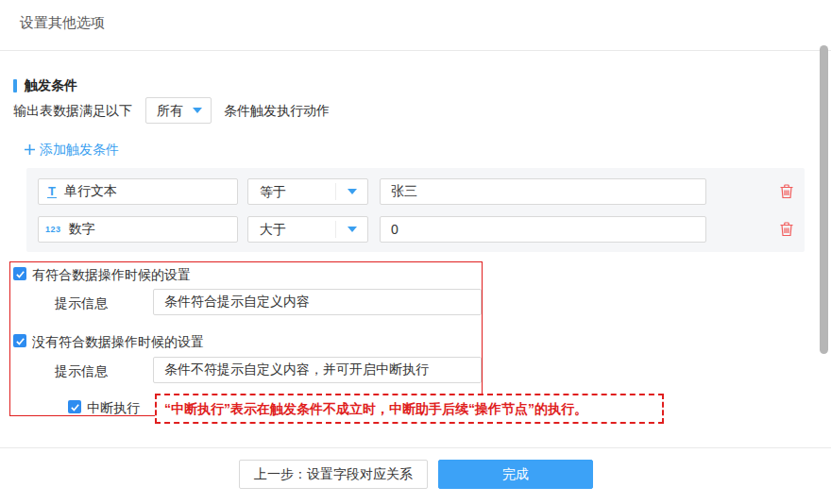 Image resolution: width=831 pixels, height=504 pixels. Describe the element at coordinates (30, 149) in the screenshot. I see `plus-icon` at that location.